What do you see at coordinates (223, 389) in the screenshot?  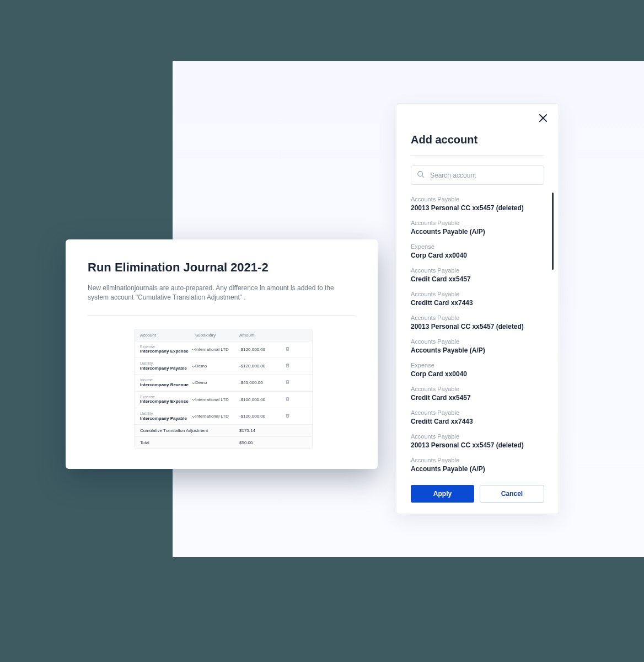 I see `journal-table: Account Subsidiary Amount Expense Interc…` at bounding box center [223, 389].